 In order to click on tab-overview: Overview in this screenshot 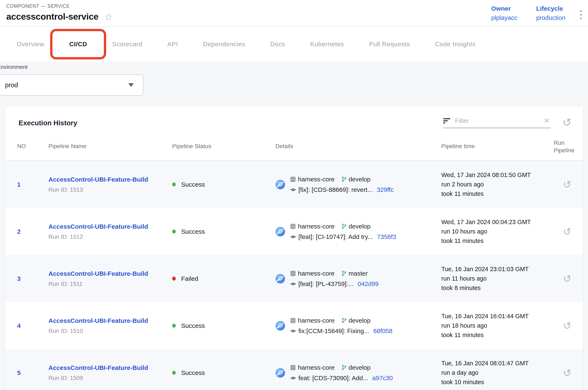, I will do `click(30, 44)`.